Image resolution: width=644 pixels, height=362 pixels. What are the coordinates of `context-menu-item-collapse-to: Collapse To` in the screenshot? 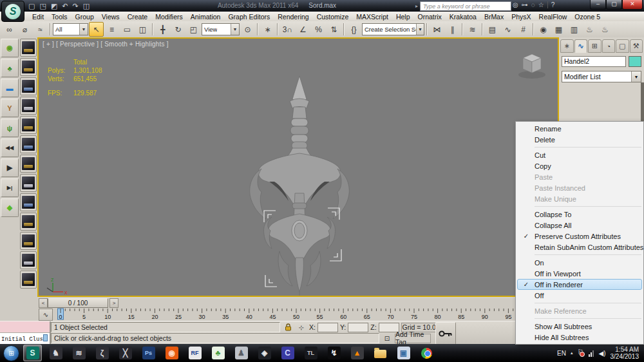 It's located at (580, 214).